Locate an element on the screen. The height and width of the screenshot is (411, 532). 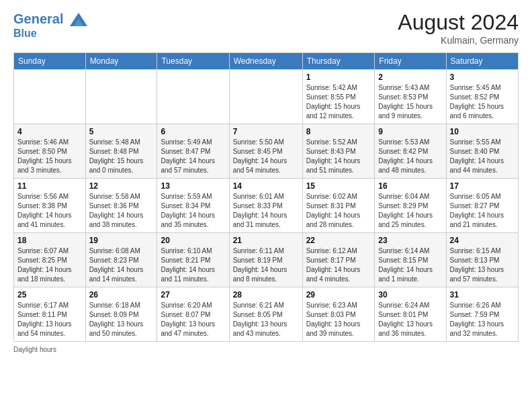
footer: Daylight hours is located at coordinates (266, 349).